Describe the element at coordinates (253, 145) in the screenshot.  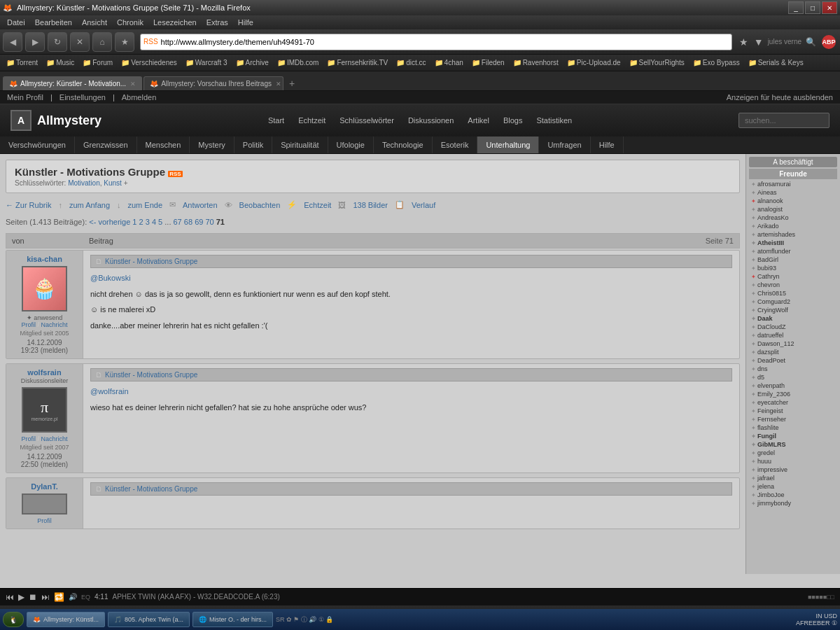
I see `cat-politik: Politik` at that location.